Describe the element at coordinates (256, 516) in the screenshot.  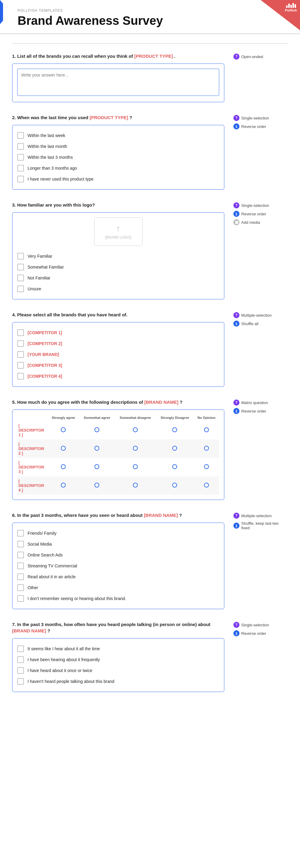
I see `meta-q6-multi-label: Multiple-selection` at that location.